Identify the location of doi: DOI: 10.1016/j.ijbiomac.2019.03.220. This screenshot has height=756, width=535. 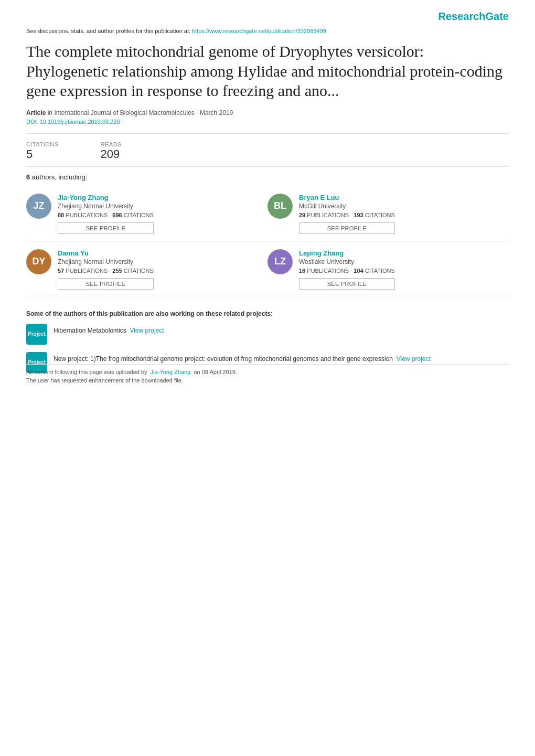
(268, 122).